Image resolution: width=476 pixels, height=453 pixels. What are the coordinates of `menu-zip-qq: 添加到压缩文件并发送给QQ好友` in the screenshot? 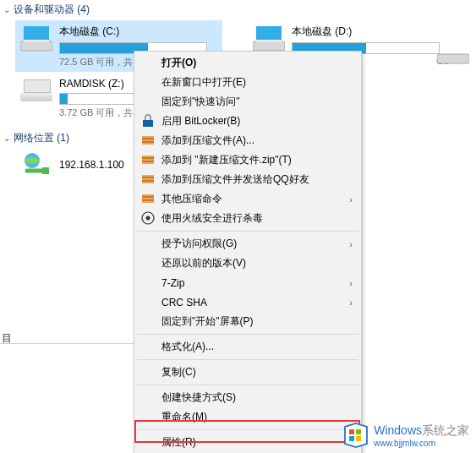 It's located at (248, 179).